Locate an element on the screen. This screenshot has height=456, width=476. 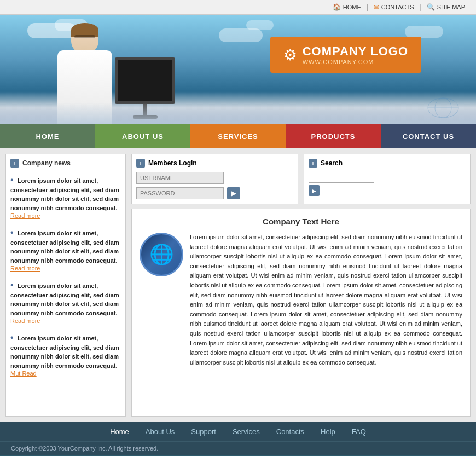
nav-services: SERVICES is located at coordinates (238, 136).